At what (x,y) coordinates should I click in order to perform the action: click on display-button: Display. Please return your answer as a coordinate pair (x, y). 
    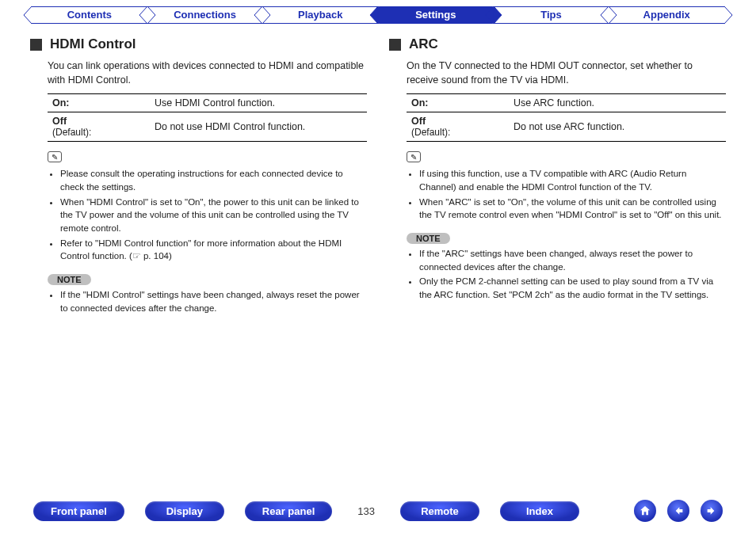
    Looking at the image, I should click on (185, 512).